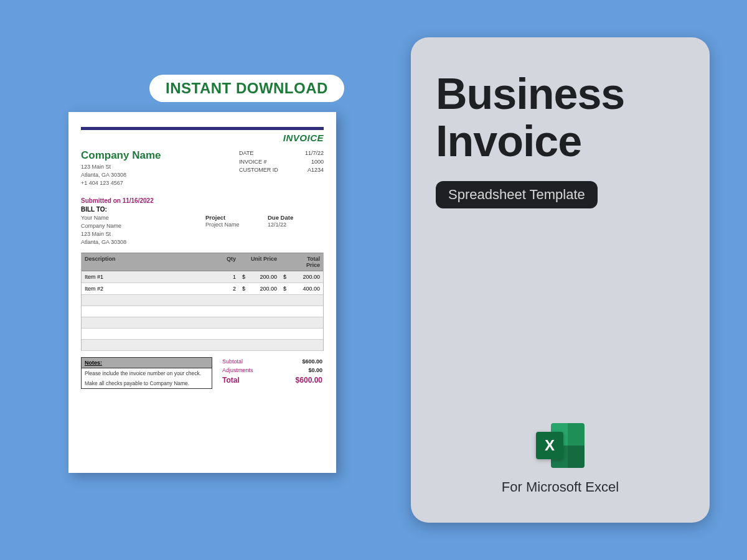  I want to click on invoice-top-rule, so click(202, 128).